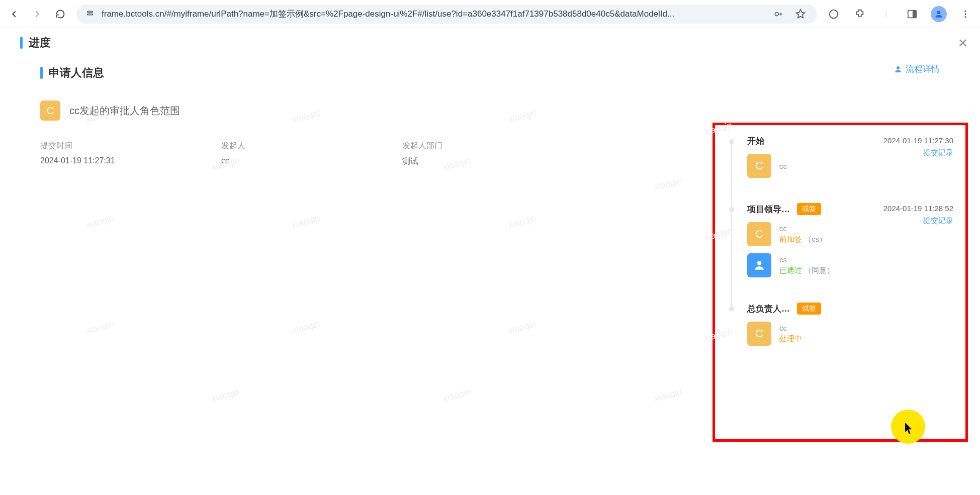 The width and height of the screenshot is (980, 495). I want to click on info-label: 发起人部门, so click(453, 146).